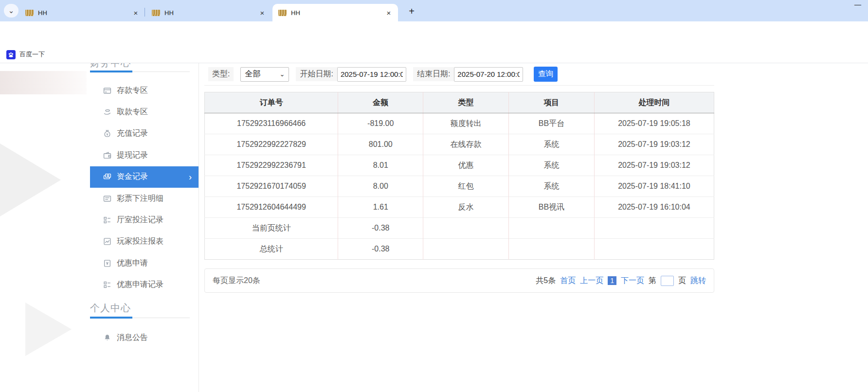 The image size is (868, 392). I want to click on tab-strip: ⌄ HH × HH × HH × + —, so click(434, 11).